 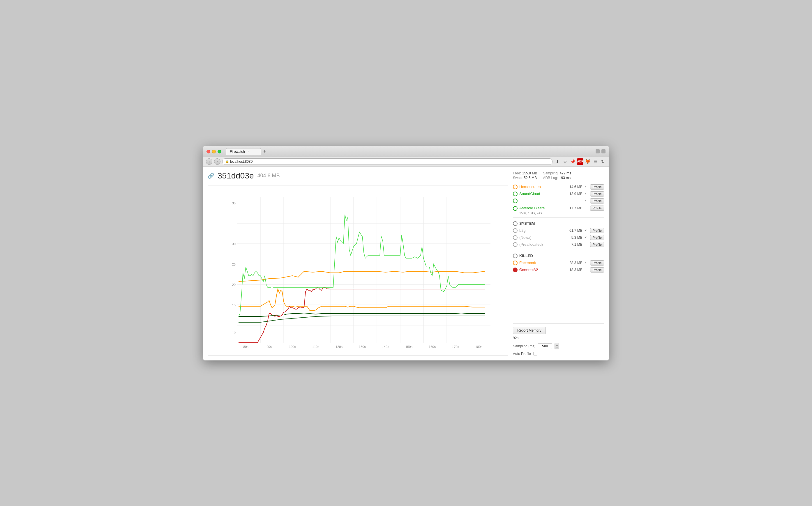 What do you see at coordinates (603, 151) in the screenshot?
I see `win-resize-icon` at bounding box center [603, 151].